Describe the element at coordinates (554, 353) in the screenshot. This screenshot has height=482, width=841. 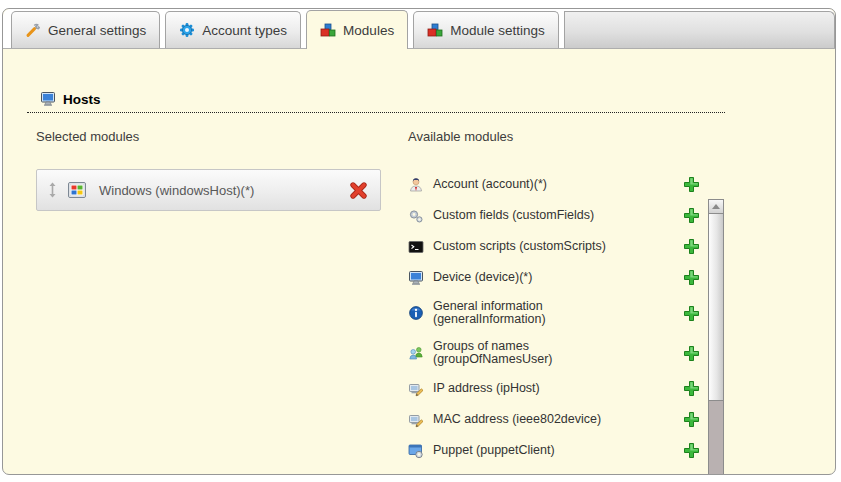
I see `list-item: Groups of names (groupOfNamesUser)` at that location.